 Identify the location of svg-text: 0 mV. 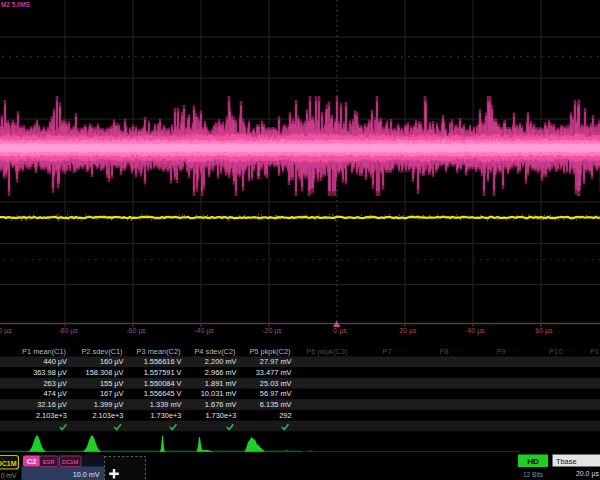
(9, 476).